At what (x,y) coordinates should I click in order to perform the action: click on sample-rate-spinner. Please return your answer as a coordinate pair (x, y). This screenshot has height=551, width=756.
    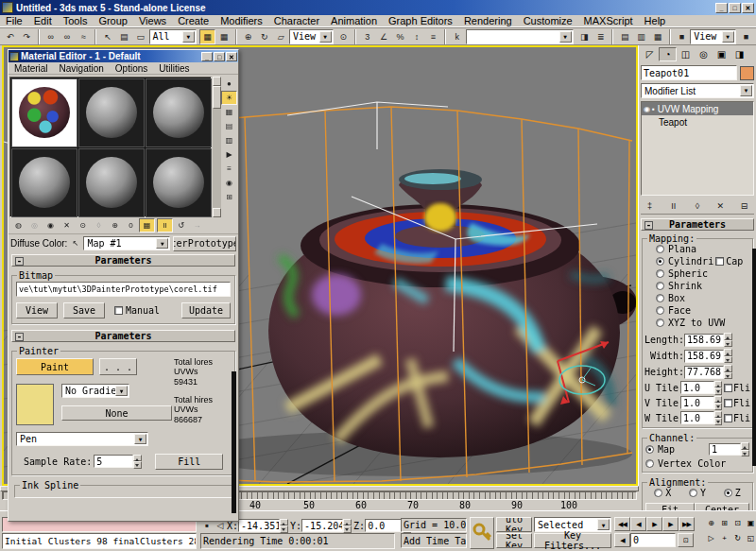
    Looking at the image, I should click on (138, 461).